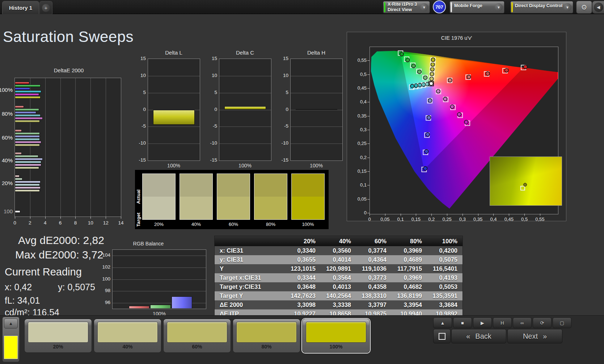  What do you see at coordinates (479, 336) in the screenshot?
I see `back-button: « Back` at bounding box center [479, 336].